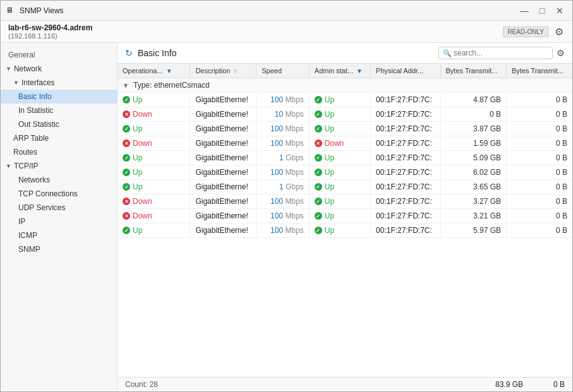 The height and width of the screenshot is (392, 573). I want to click on cell-bytes-tx1: 3.21 GB, so click(473, 216).